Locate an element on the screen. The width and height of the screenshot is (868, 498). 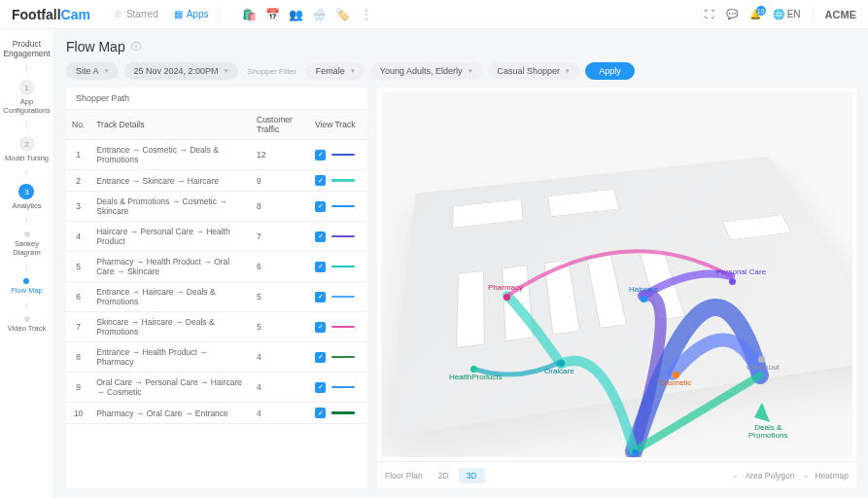
grid-icon: ▦ is located at coordinates (179, 14).